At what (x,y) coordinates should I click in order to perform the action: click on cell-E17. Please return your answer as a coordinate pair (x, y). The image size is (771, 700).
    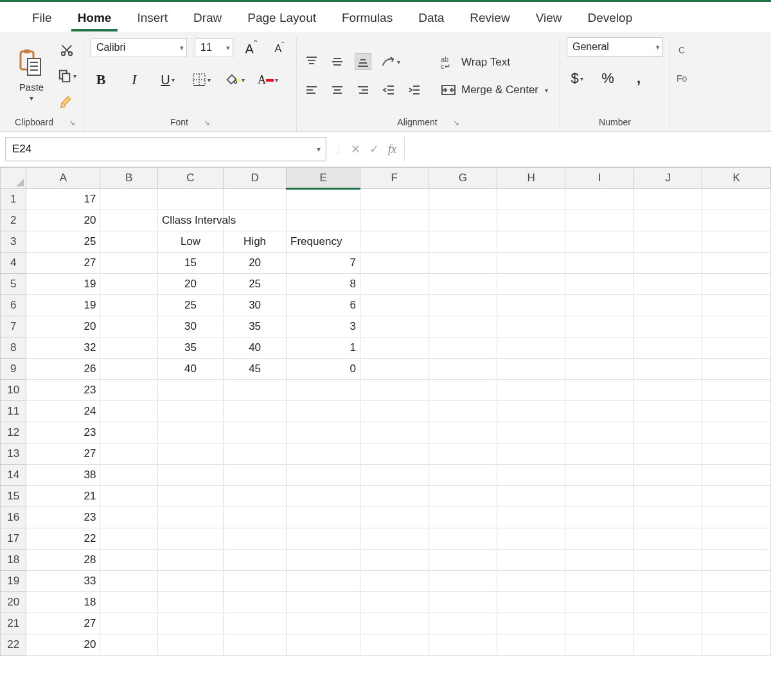
    Looking at the image, I should click on (324, 539).